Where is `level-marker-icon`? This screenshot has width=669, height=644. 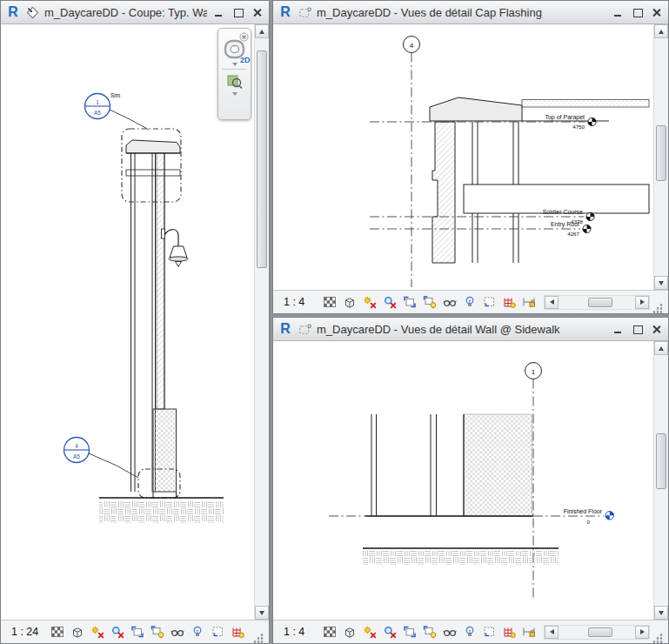
level-marker-icon is located at coordinates (590, 216).